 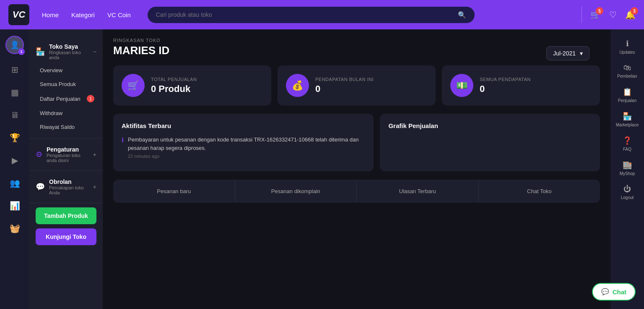 I want to click on notification-button: 🔔 3, so click(x=631, y=15).